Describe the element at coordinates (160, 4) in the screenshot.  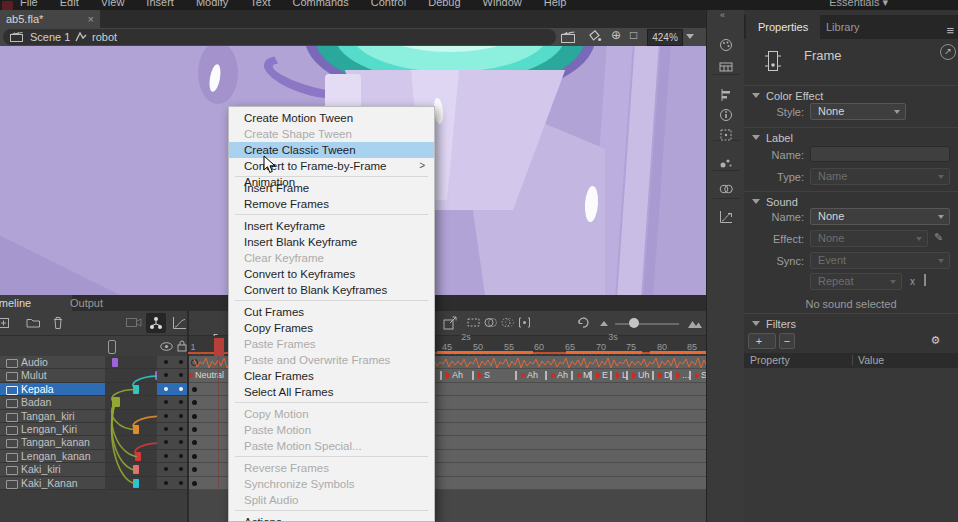
I see `menubar-item-insert: Insert` at that location.